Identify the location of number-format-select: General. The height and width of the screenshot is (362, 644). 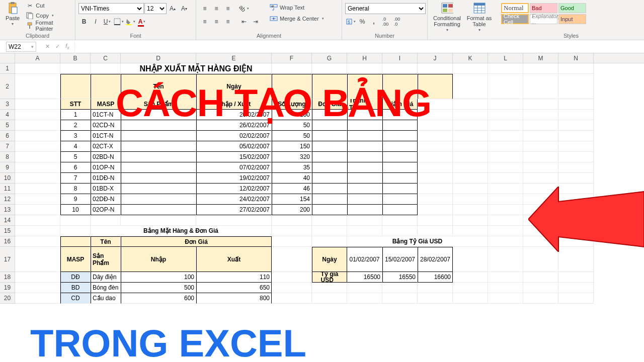
(385, 9).